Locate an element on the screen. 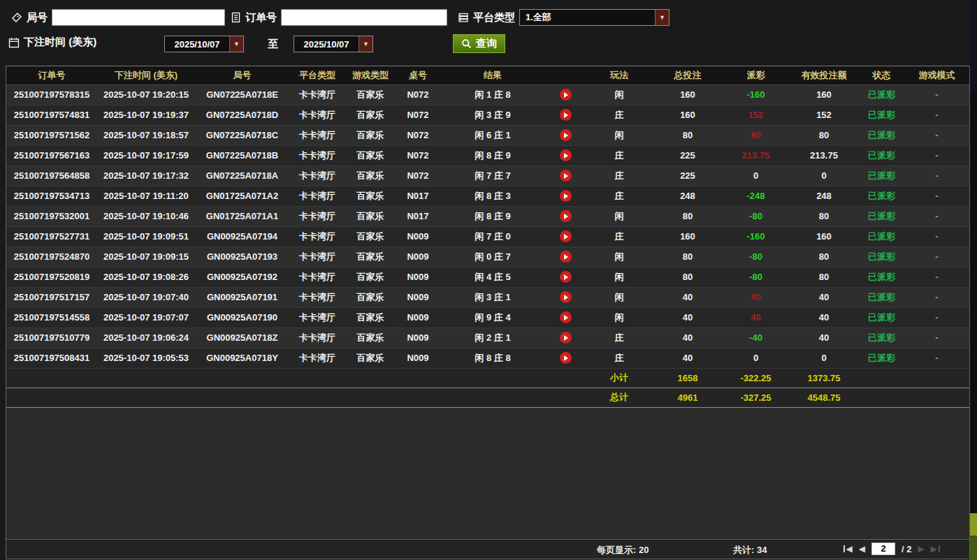 This screenshot has height=560, width=977. cell-bet-time: 2025-10-07 19:09:51 is located at coordinates (146, 236).